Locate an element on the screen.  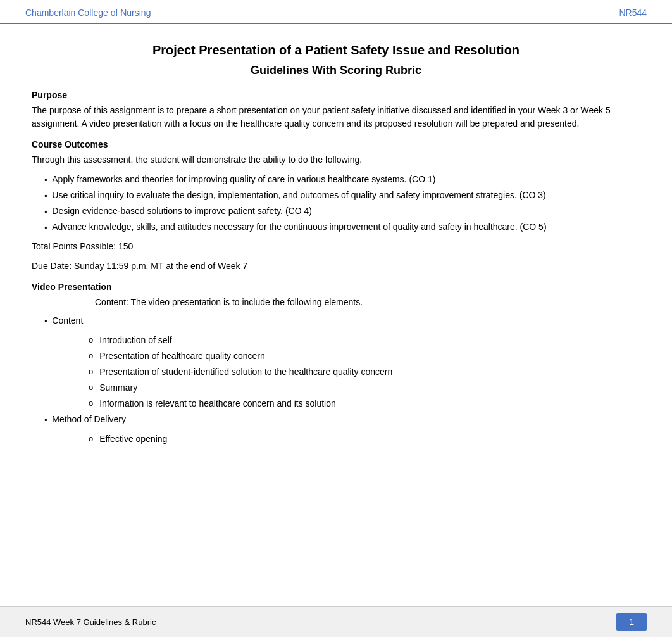
document-title: Project Presentation of a Patient Safety… is located at coordinates (336, 51).